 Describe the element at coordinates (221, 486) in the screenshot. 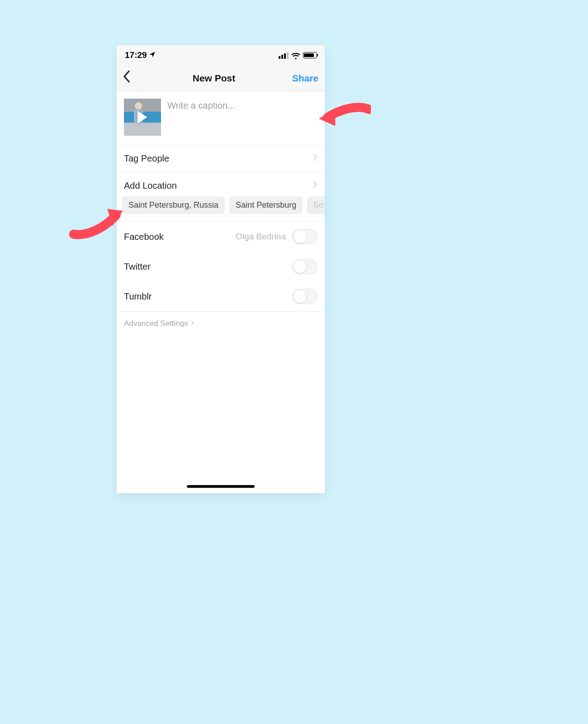

I see `home-indicator` at that location.